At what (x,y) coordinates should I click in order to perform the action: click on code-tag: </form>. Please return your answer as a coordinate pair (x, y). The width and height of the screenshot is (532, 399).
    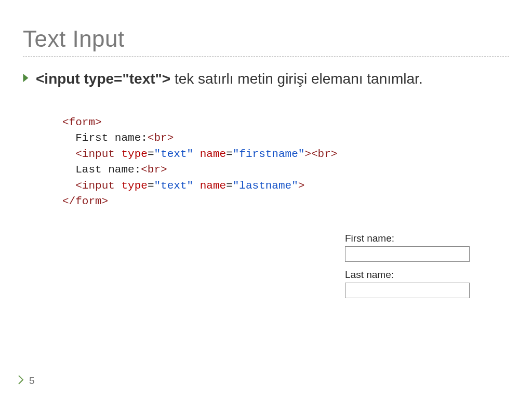
    Looking at the image, I should click on (85, 202).